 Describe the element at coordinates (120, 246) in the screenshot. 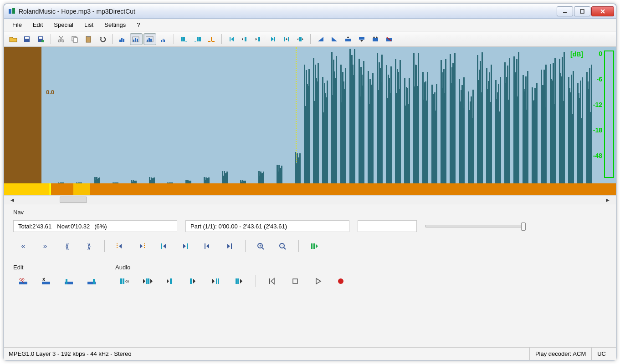

I see `nav-cue-prev-button` at that location.